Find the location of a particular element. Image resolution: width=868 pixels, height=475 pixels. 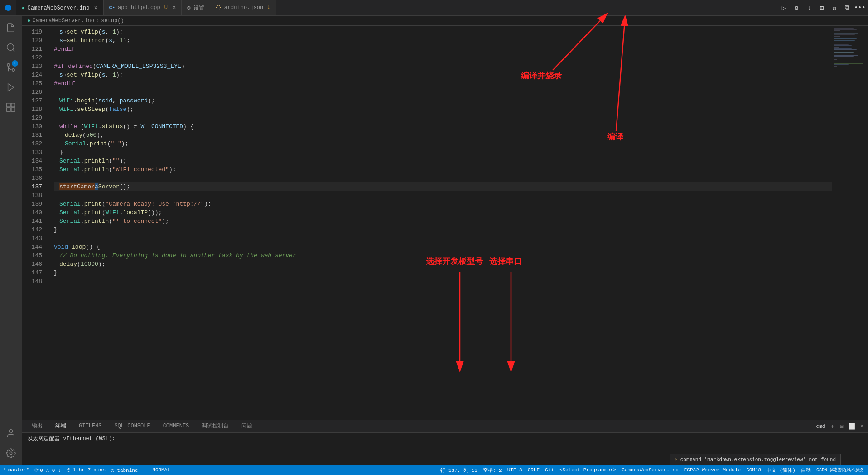

activity-accounts is located at coordinates (11, 433).